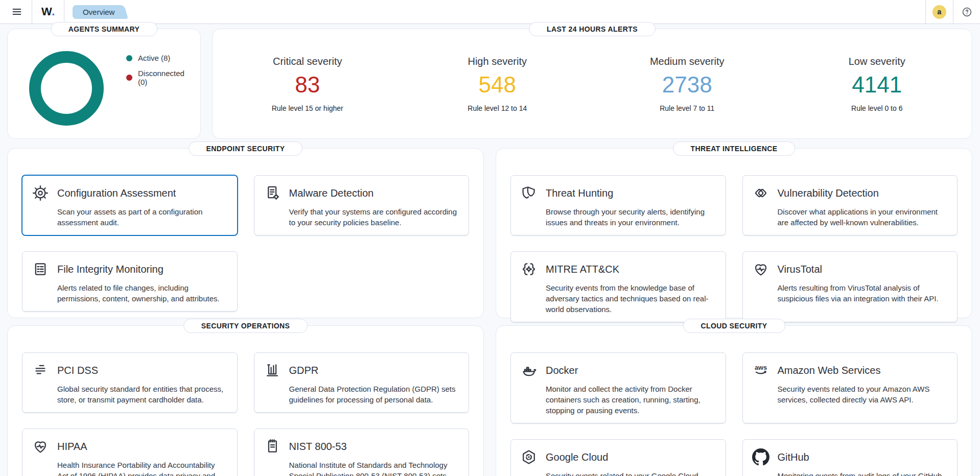 Image resolution: width=980 pixels, height=476 pixels. I want to click on alert-rule: Rule level 7 to 11, so click(687, 108).